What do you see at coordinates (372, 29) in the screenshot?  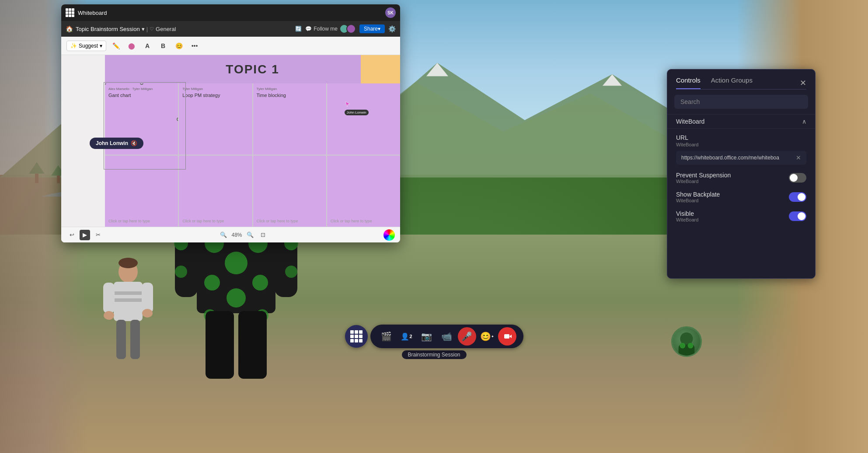 I see `share-button: Share▾` at bounding box center [372, 29].